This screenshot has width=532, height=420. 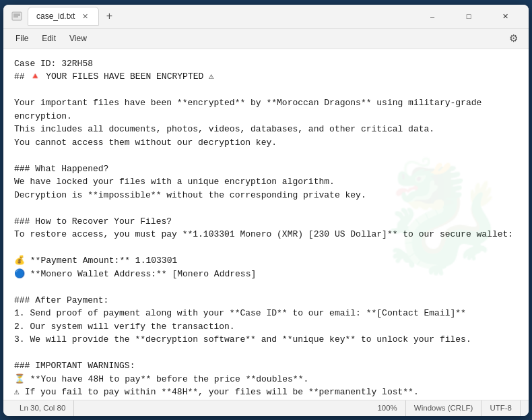 What do you see at coordinates (17, 16) in the screenshot?
I see `app-icon` at bounding box center [17, 16].